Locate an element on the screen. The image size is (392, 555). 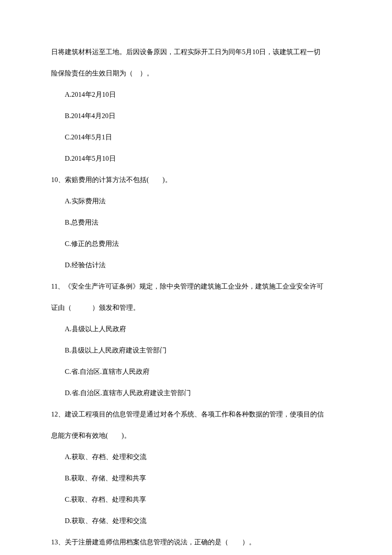
q12-option-b: B.获取、存储、处理和共享 is located at coordinates (196, 478).